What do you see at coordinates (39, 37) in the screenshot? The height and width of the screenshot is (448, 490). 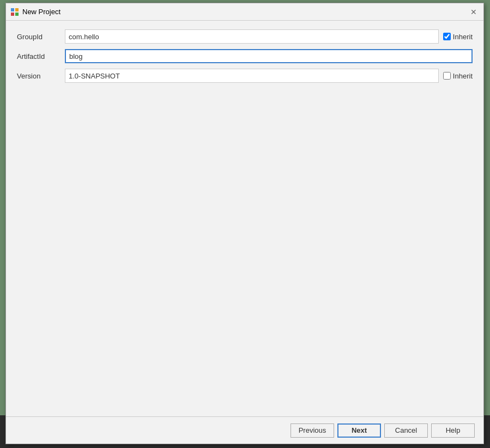 I see `groupid-label: GroupId` at bounding box center [39, 37].